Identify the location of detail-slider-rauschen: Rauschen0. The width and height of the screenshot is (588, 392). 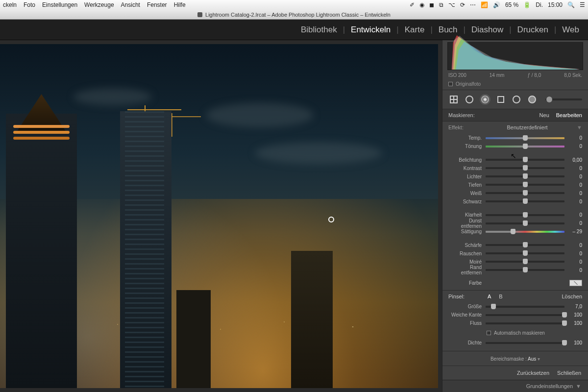
(515, 254).